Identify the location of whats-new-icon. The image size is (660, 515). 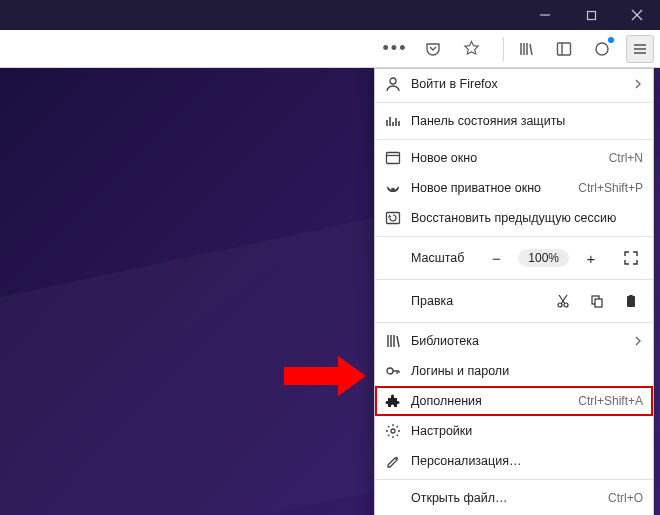
(602, 49).